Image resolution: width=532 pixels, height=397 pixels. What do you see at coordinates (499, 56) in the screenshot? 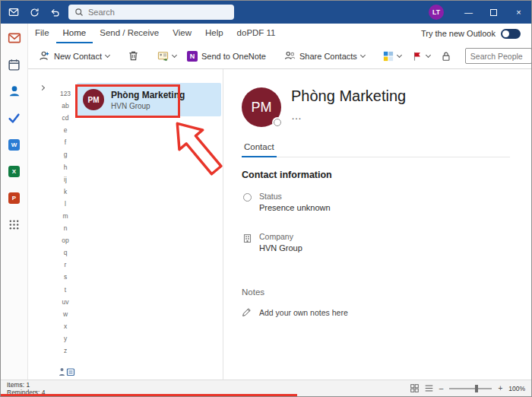
I see `search-people-input` at bounding box center [499, 56].